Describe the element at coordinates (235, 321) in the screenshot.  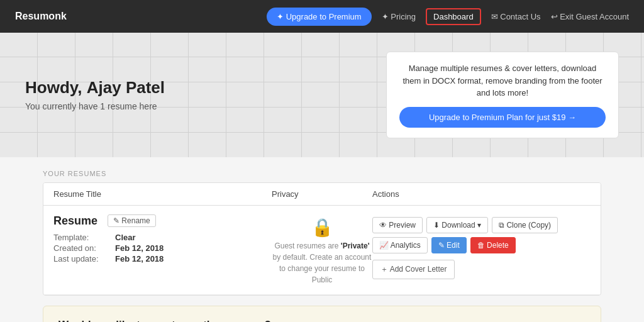
I see `cta-heading: Would you like to create another resume?` at that location.